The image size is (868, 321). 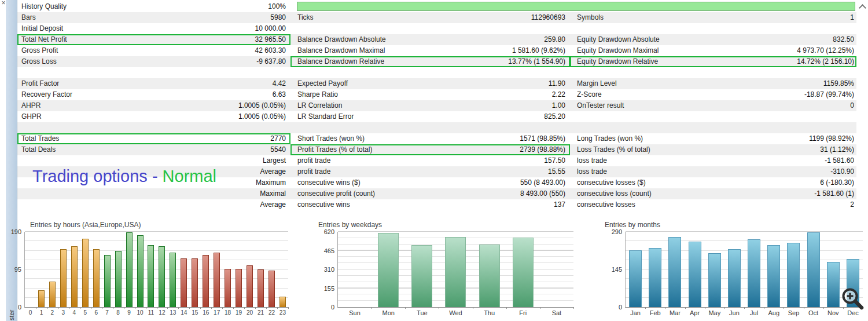 What do you see at coordinates (437, 7) in the screenshot?
I see `stats-row: History Quality100%` at bounding box center [437, 7].